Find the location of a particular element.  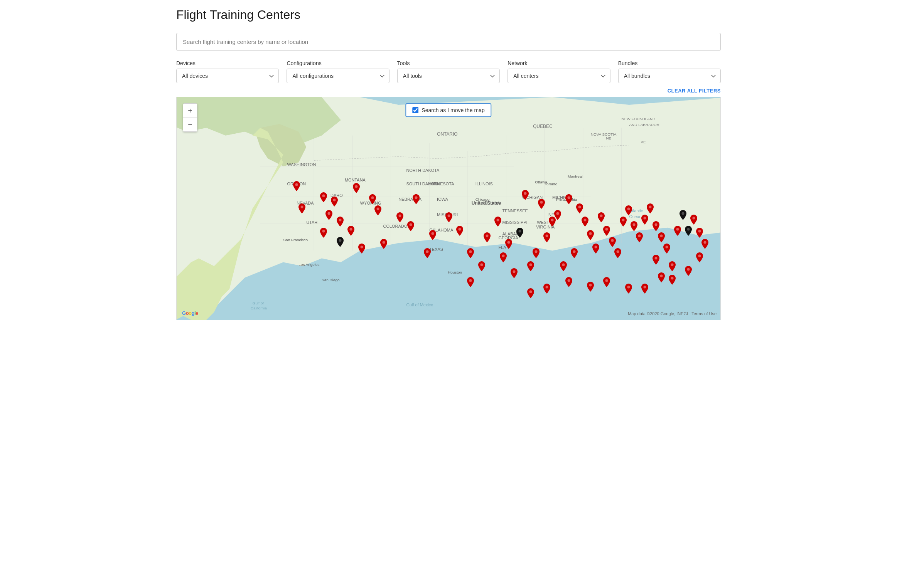

zoom-in-button: + is located at coordinates (190, 111).